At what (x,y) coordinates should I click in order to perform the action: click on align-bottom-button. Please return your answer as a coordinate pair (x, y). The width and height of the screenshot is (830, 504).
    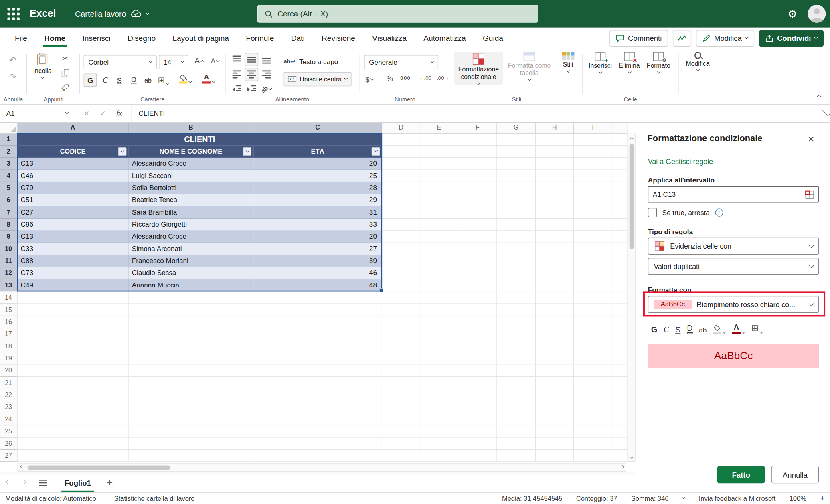
    Looking at the image, I should click on (266, 59).